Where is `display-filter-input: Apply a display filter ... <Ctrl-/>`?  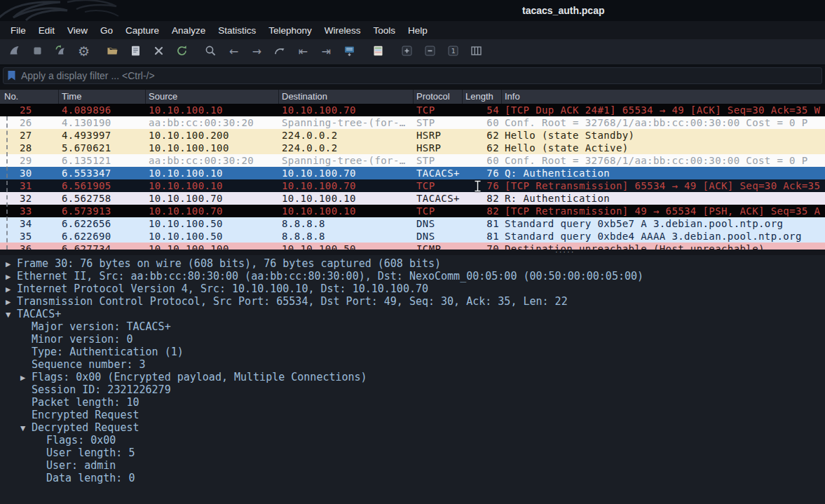
display-filter-input: Apply a display filter ... <Ctrl-/> is located at coordinates (412, 76).